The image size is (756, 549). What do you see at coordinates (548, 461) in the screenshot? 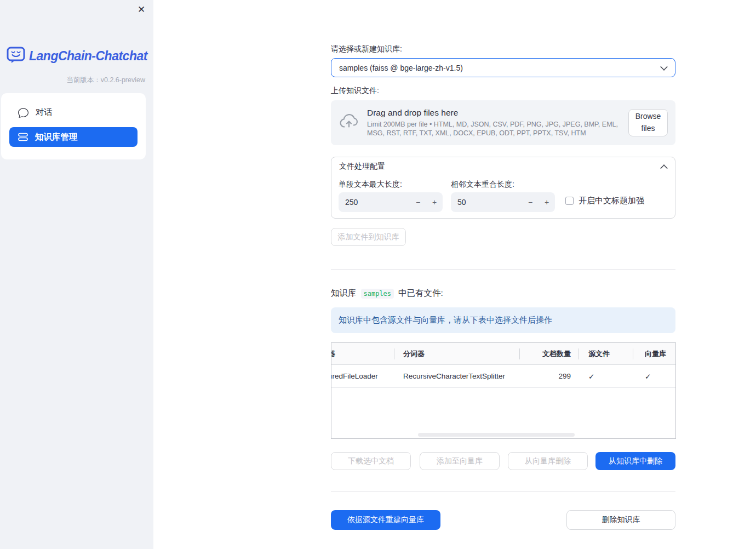
I see `delete-from-vector-store-button: 从向量库删除` at bounding box center [548, 461].